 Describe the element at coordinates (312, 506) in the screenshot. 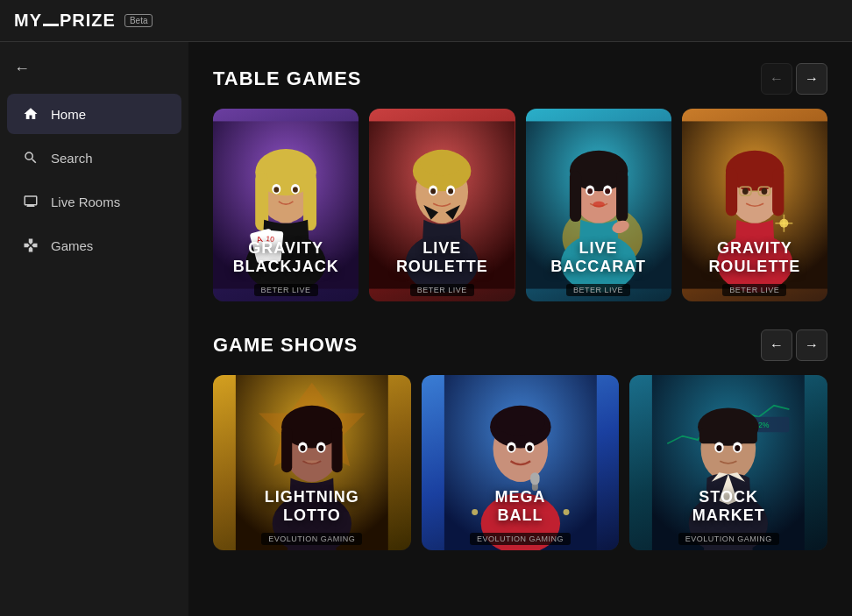

I see `card-label-lightning-lotto: LIGHTNING LOTTO` at that location.